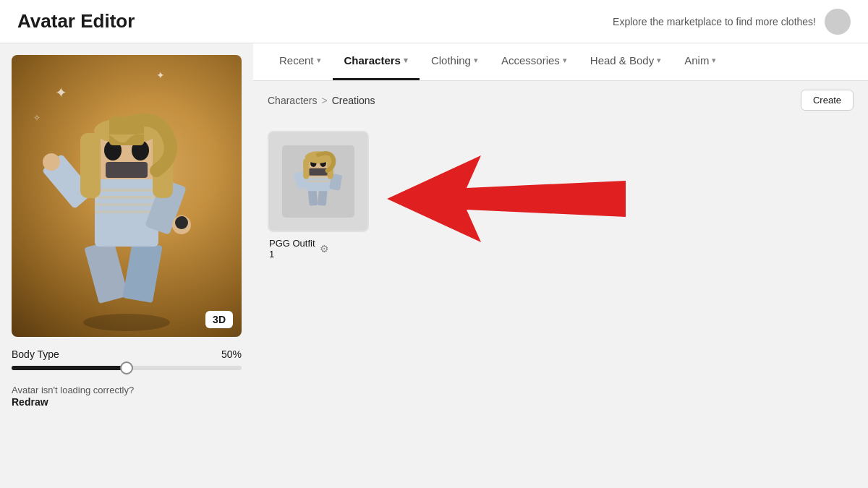  Describe the element at coordinates (714, 61) in the screenshot. I see `animations-chevron-icon: ▾` at that location.